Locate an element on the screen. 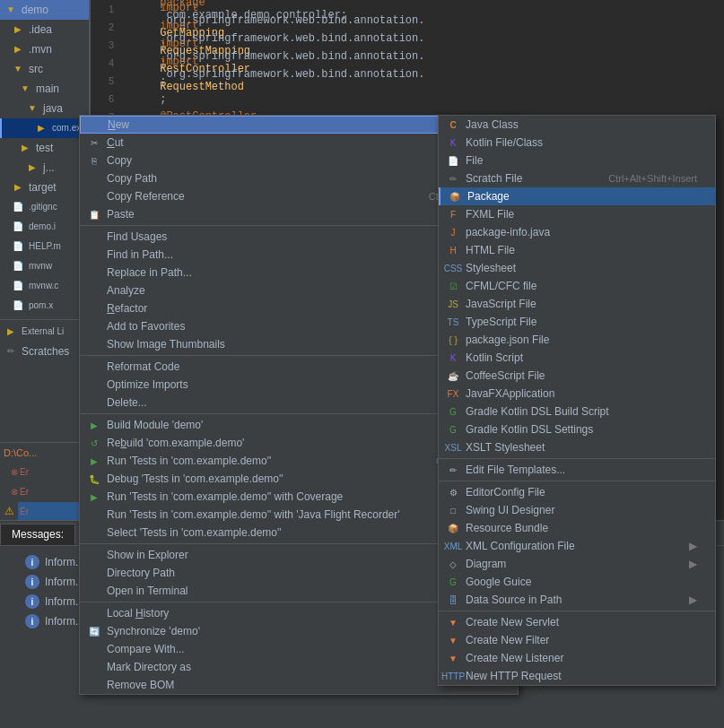  submenu-item-package-info: J package-info.java is located at coordinates (577, 232).